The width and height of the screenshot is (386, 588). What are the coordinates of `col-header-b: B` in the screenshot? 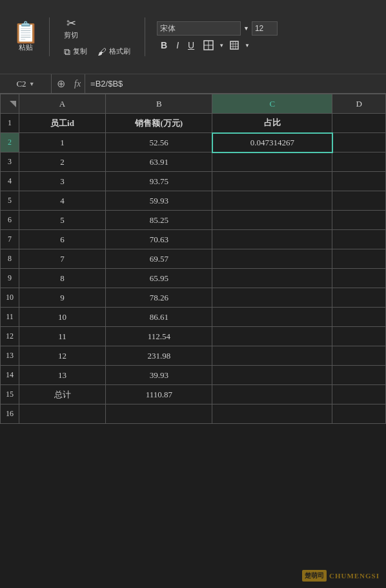 It's located at (159, 104).